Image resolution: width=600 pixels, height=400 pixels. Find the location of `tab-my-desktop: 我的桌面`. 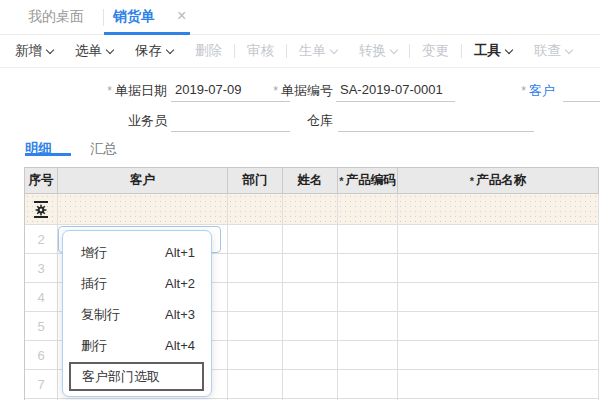

tab-my-desktop: 我的桌面 is located at coordinates (56, 17).